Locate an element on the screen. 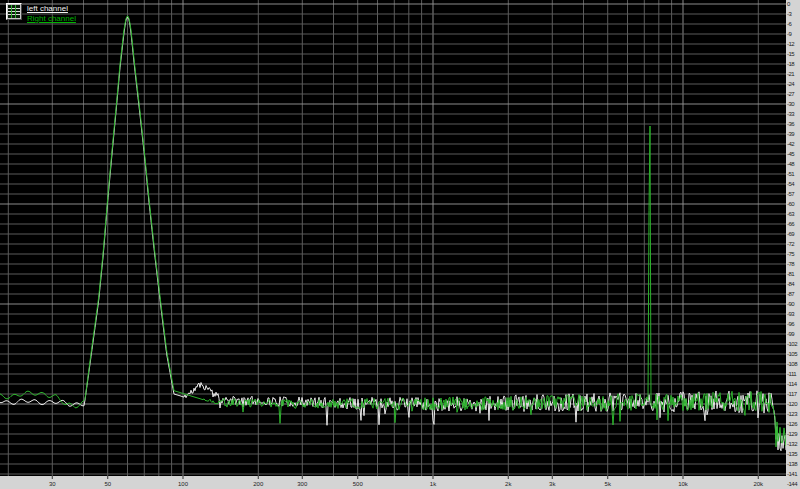 This screenshot has width=800, height=489. x-tick-label: 5k is located at coordinates (608, 484).